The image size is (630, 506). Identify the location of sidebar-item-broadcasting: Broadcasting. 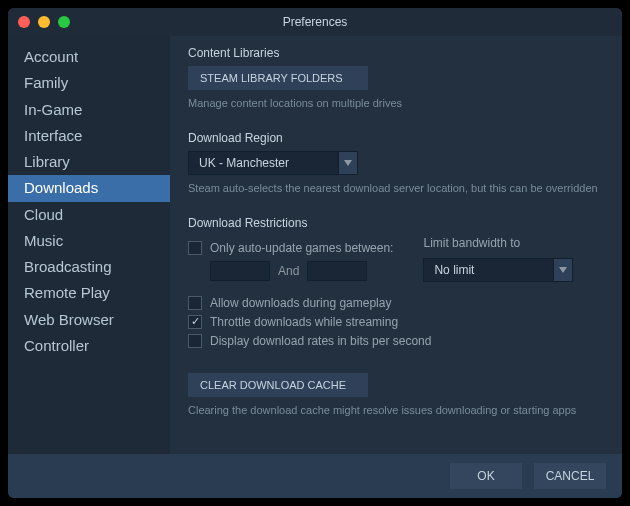
(89, 267).